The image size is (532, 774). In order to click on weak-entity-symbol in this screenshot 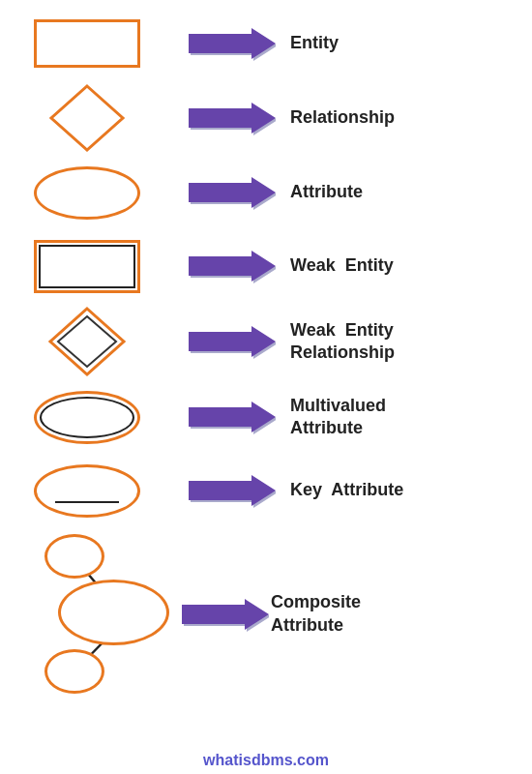, I will do `click(87, 267)`.